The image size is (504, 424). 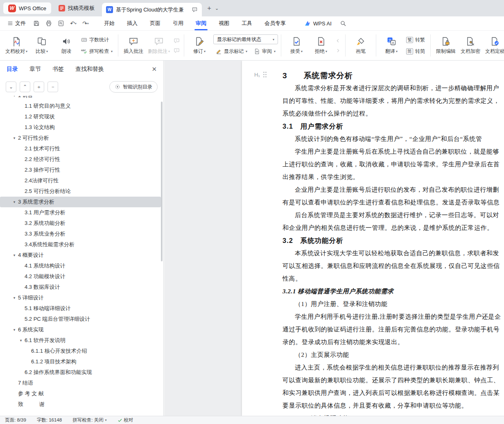 What do you see at coordinates (49, 420) in the screenshot?
I see `word-count-indicator: 字数: 16148` at bounding box center [49, 420].